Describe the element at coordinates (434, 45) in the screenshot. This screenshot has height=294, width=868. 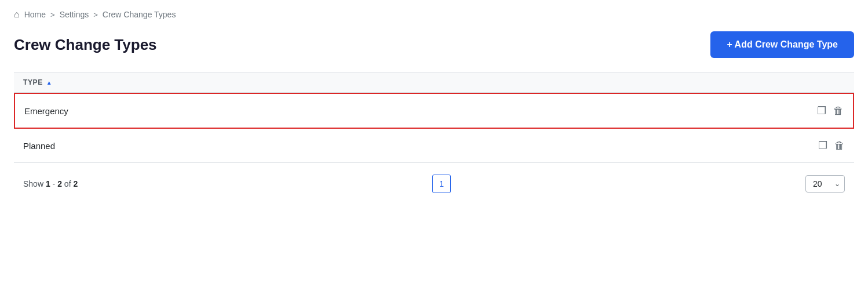
I see `header-row: Crew Change Types + Add Crew Change Type` at that location.